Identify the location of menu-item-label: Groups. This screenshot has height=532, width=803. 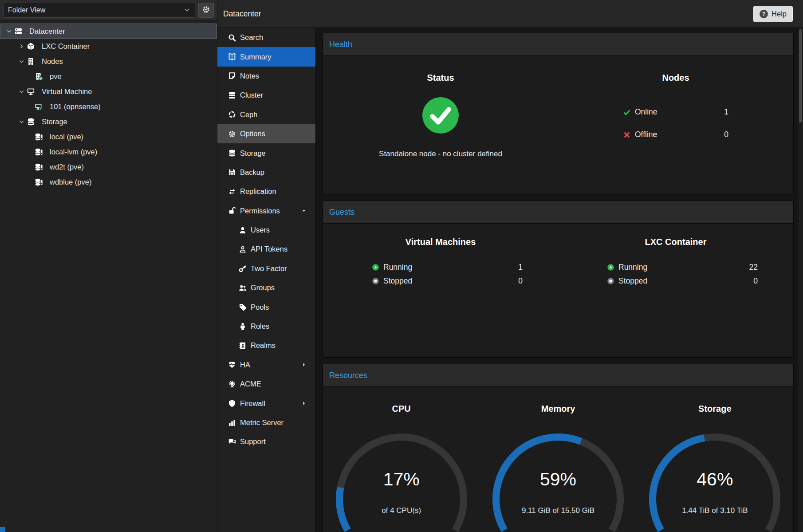
(263, 288).